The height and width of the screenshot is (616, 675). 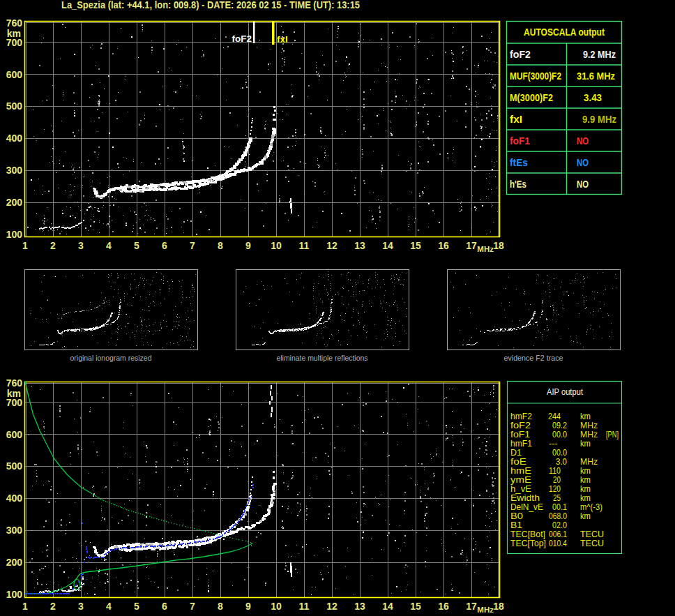 What do you see at coordinates (561, 462) in the screenshot?
I see `svg-text: 3.0` at bounding box center [561, 462].